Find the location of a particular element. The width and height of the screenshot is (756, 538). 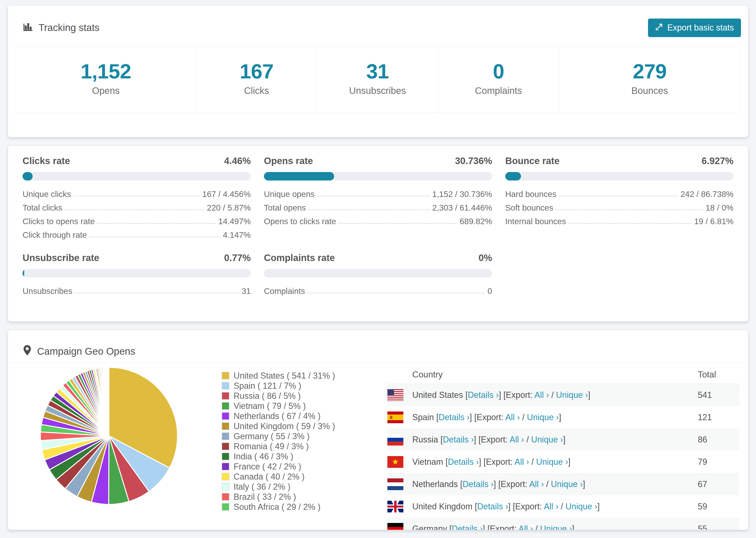

unsubscribe-rate-title: Unsubscribe rate is located at coordinates (61, 258).